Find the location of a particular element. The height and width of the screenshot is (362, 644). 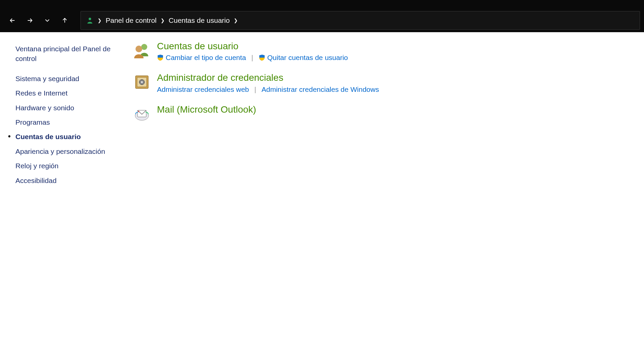

breadcrumb: ❯ Panel de control ❯ Cuentas de usuario … is located at coordinates (168, 20).